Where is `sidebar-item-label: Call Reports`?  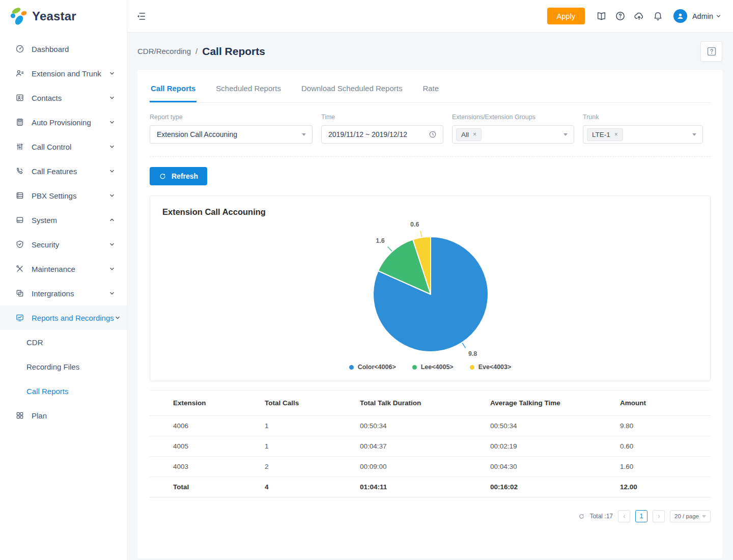 sidebar-item-label: Call Reports is located at coordinates (48, 391).